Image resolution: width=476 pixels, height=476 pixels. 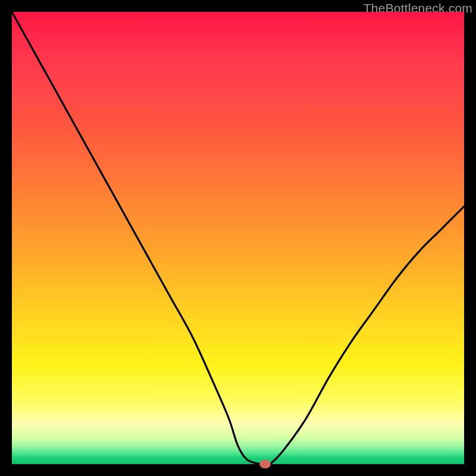 I want to click on optimum-marker, so click(x=265, y=464).